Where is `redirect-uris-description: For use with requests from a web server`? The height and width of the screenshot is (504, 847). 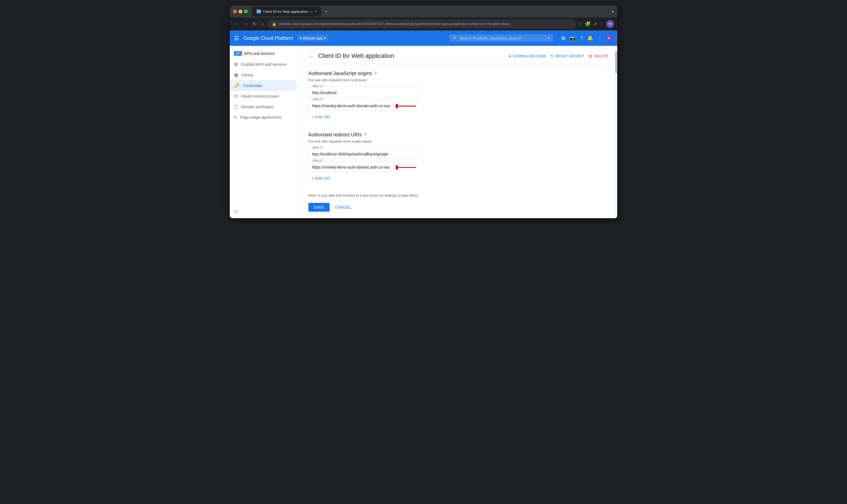 redirect-uris-description: For use with requests from a web server is located at coordinates (459, 141).